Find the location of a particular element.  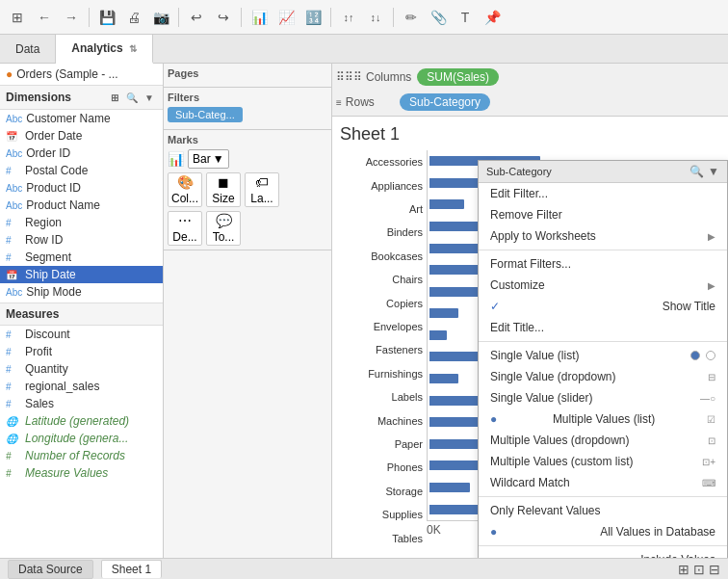

menu-apply-worksheets: Apply to Worksheets ▶ is located at coordinates (603, 236).